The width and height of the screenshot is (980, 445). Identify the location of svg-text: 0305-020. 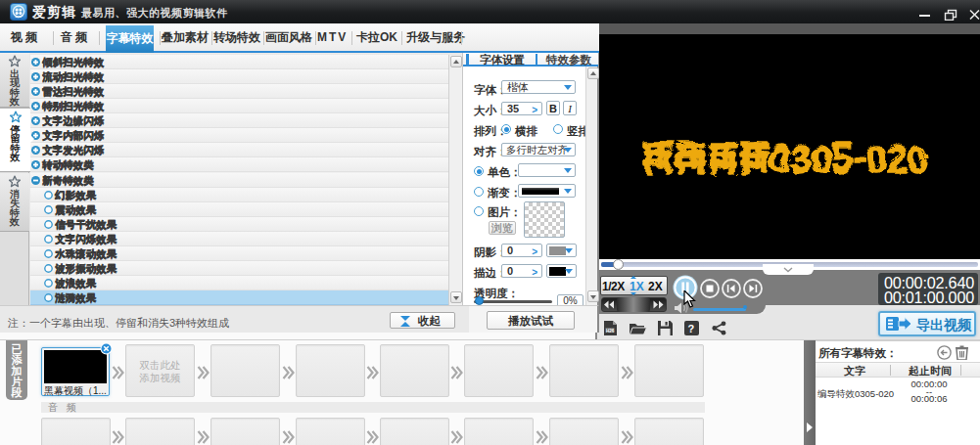
(846, 156).